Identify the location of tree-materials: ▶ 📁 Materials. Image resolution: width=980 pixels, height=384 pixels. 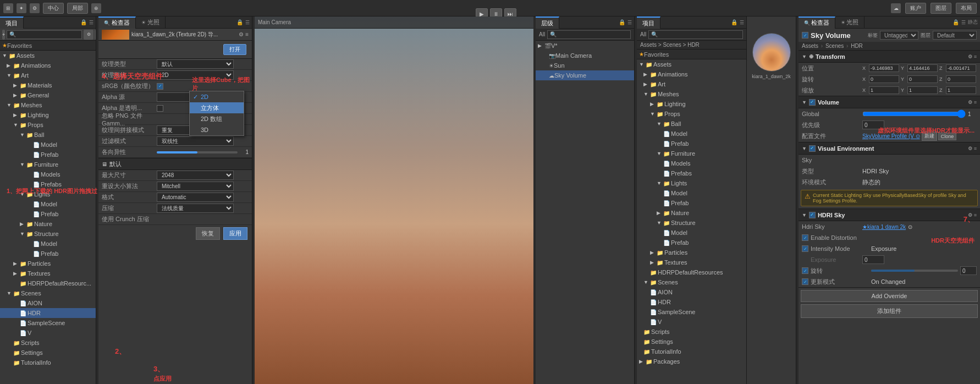
(48, 85).